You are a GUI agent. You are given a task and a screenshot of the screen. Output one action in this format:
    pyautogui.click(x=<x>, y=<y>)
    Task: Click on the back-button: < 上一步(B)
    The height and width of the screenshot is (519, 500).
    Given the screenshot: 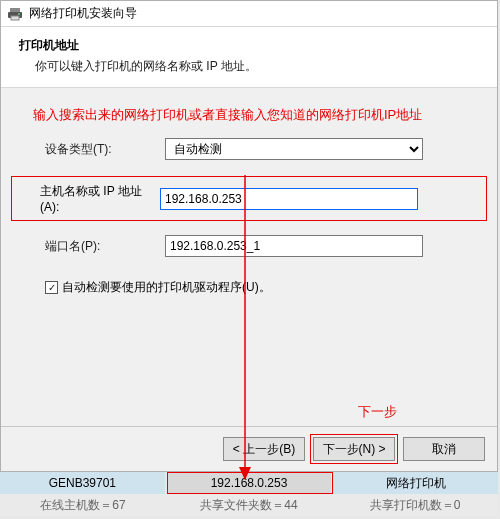 What is the action you would take?
    pyautogui.click(x=264, y=449)
    